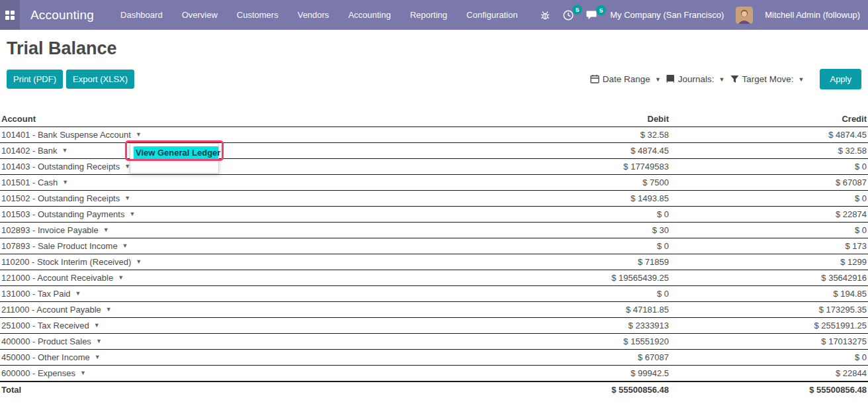  What do you see at coordinates (36, 294) in the screenshot?
I see `account-name: 131000 - Tax Paid` at bounding box center [36, 294].